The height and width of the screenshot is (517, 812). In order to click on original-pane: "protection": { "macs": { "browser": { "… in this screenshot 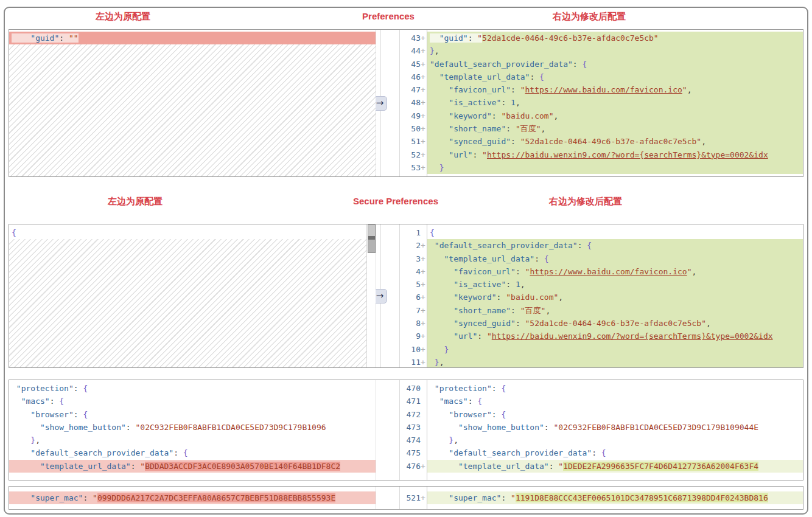, I will do `click(192, 430)`.